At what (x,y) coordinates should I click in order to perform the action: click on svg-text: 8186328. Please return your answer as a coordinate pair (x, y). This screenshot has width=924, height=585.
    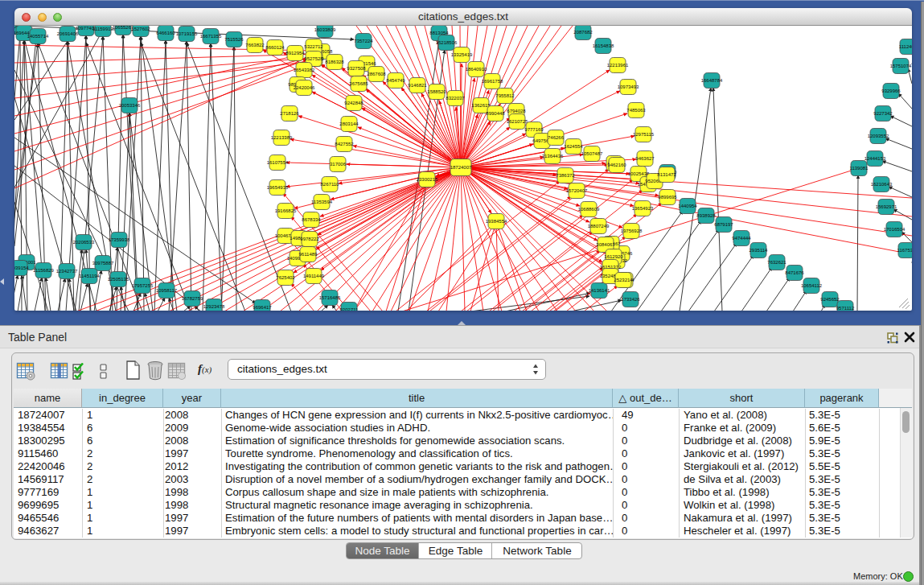
    Looking at the image, I should click on (335, 62).